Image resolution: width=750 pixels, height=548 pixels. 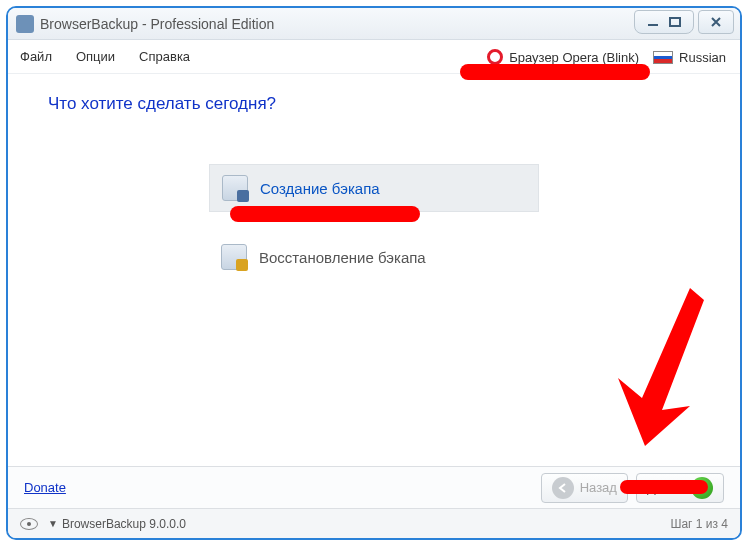 What do you see at coordinates (716, 22) in the screenshot?
I see `close-icon` at bounding box center [716, 22].